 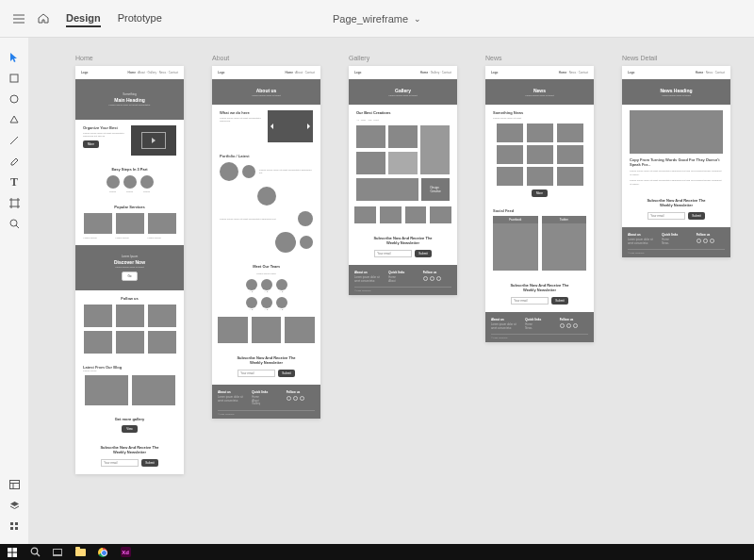 What do you see at coordinates (130, 270) in the screenshot?
I see `artboard-home: Home LogoHome · About · Gallery · News ·…` at bounding box center [130, 270].